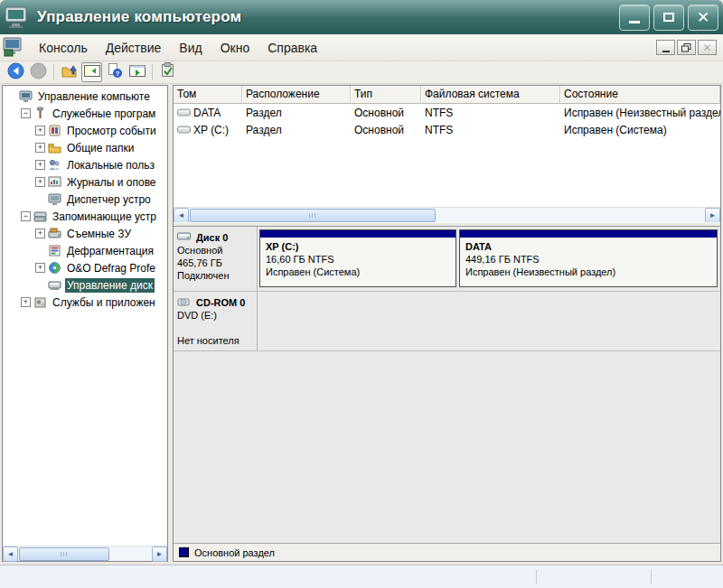 The width and height of the screenshot is (723, 588). What do you see at coordinates (296, 95) in the screenshot?
I see `column-header-1: Расположение` at bounding box center [296, 95].